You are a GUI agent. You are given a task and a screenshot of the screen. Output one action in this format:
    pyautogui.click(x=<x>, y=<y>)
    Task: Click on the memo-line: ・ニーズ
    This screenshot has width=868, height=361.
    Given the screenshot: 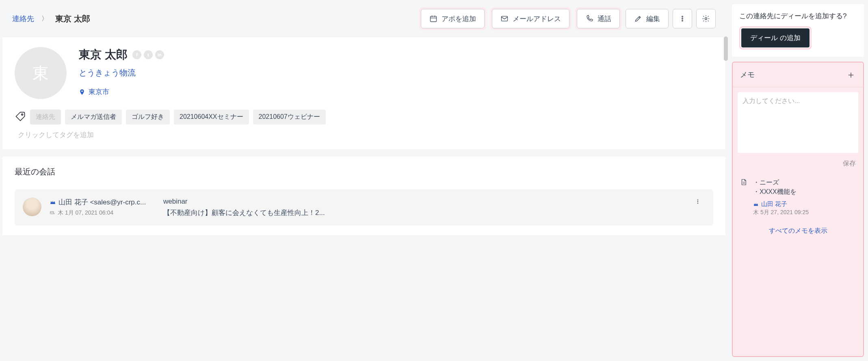 What is the action you would take?
    pyautogui.click(x=804, y=183)
    